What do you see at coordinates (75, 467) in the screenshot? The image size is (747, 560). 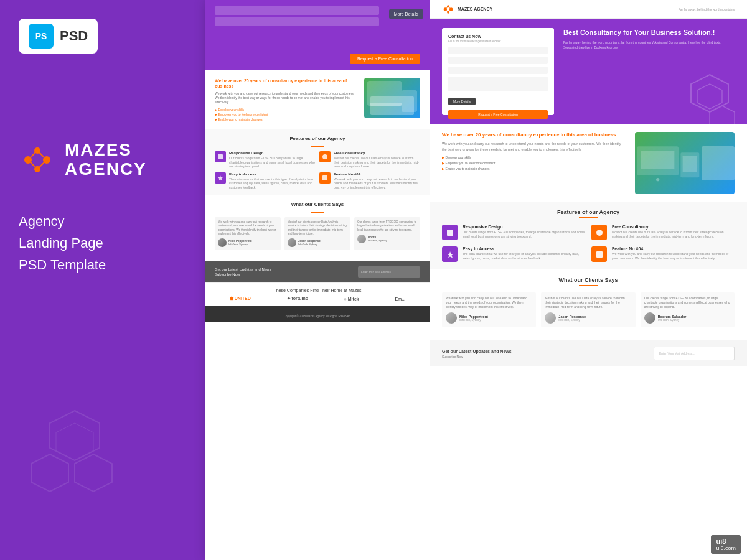 I see `hex-decor-left` at bounding box center [75, 467].